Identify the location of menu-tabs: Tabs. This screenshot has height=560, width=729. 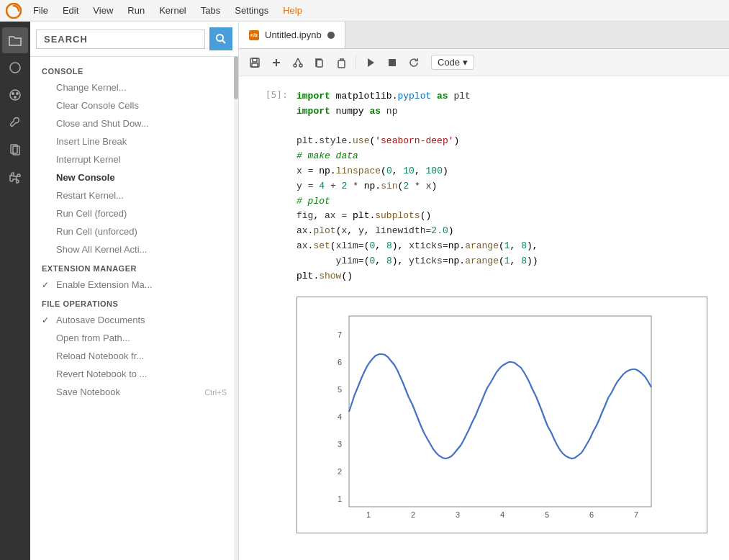
(210, 10).